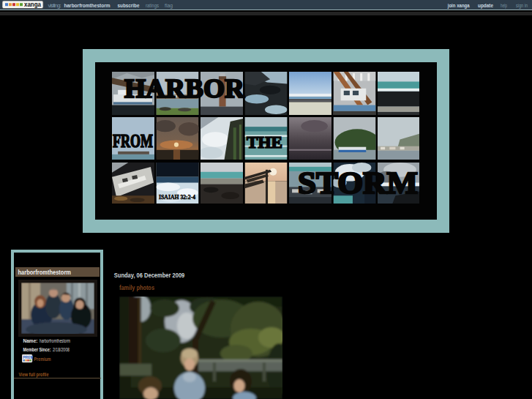 This screenshot has height=399, width=532. I want to click on svg-text: STORM, so click(358, 183).